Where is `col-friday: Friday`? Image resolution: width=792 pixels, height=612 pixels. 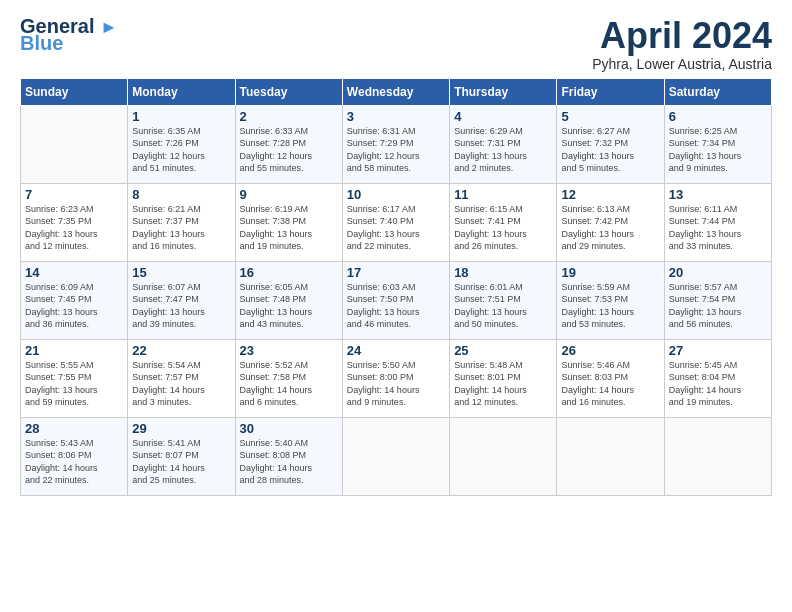
col-friday: Friday is located at coordinates (610, 92).